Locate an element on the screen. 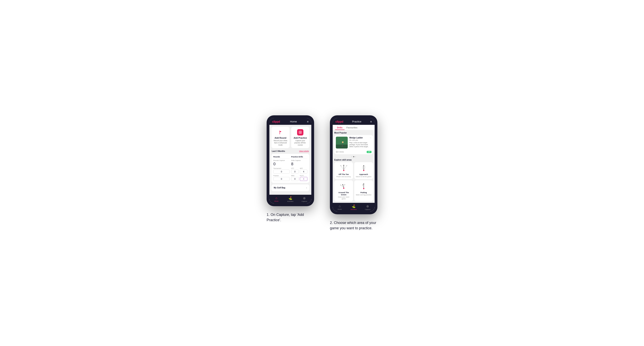 This screenshot has width=644, height=346. star-icon: ☆ is located at coordinates (370, 138).